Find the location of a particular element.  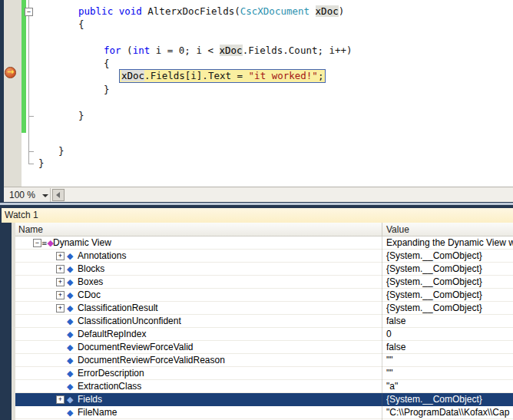

code-line: public void AlterxDocFields(CscXDocument… is located at coordinates (211, 12).